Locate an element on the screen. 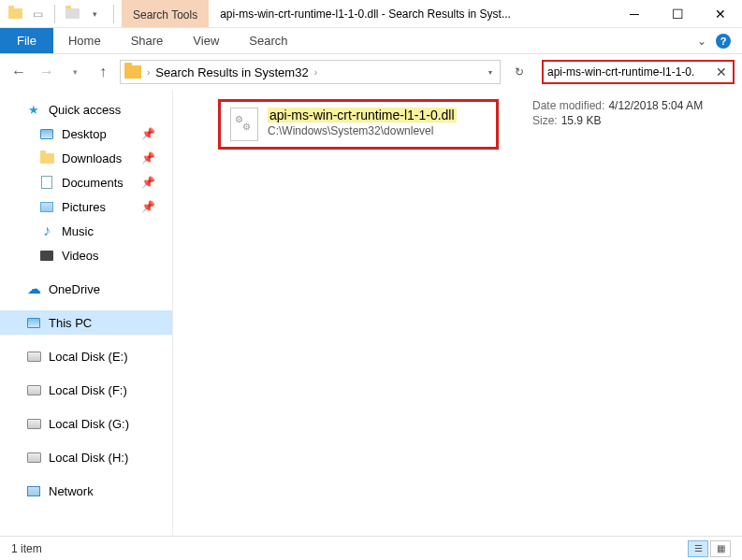 The height and width of the screenshot is (560, 742). search-result-item: api-ms-win-crt-runtime-l1-1-0.dll C:\Win… is located at coordinates (358, 124).